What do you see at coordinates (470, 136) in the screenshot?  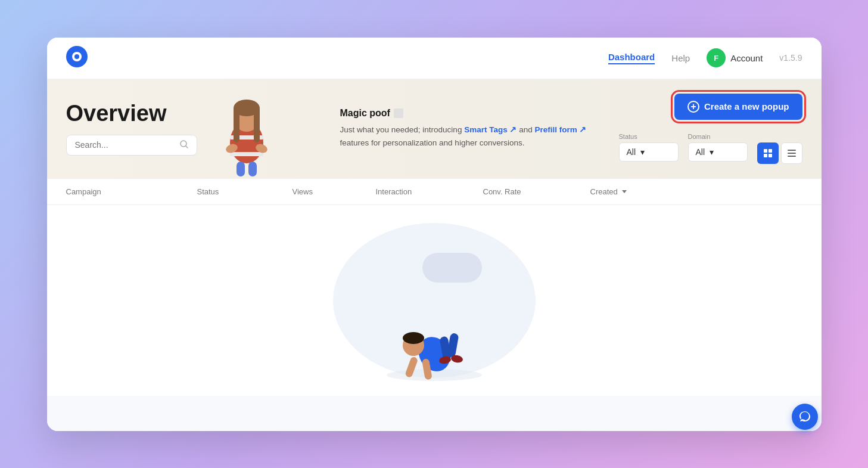 I see `announcement-text: Just what you needed; introducing Smart …` at bounding box center [470, 136].